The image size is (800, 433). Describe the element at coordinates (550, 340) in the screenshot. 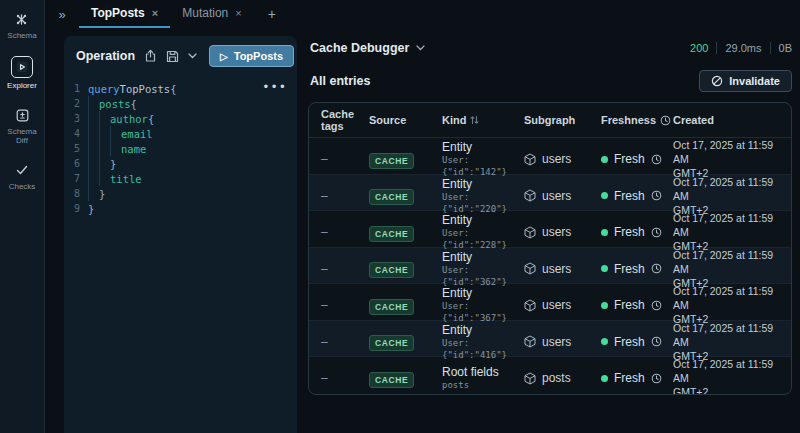

I see `cache-entry-row: – CACHE Entity User:{"id":"416"} users F…` at that location.